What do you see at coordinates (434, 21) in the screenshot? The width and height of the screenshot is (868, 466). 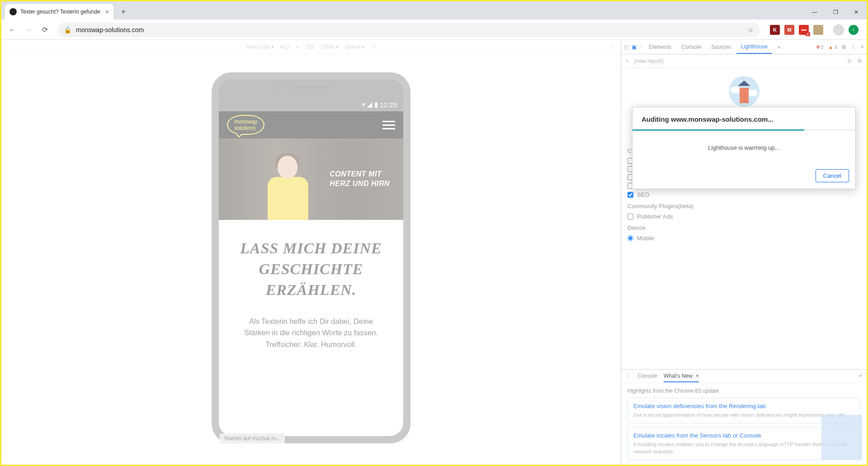 I see `browser-chrome: Texter gesucht? Texterin gefunde × + — ❐…` at bounding box center [434, 21].